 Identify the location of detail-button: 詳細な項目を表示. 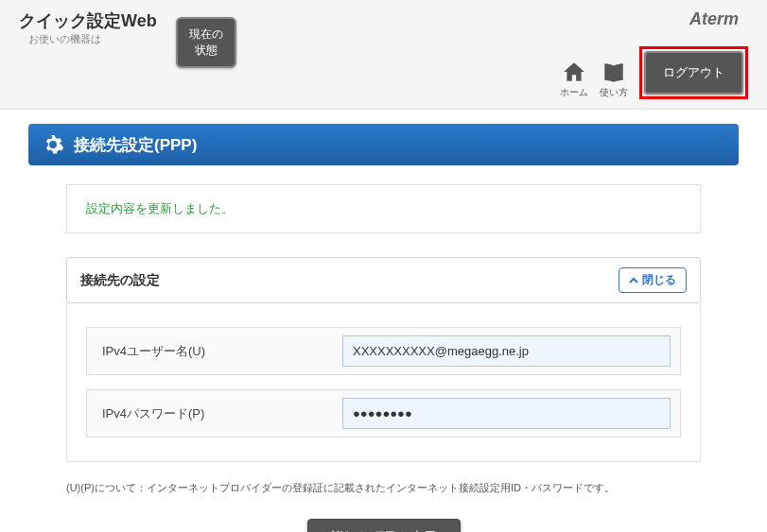
(384, 525).